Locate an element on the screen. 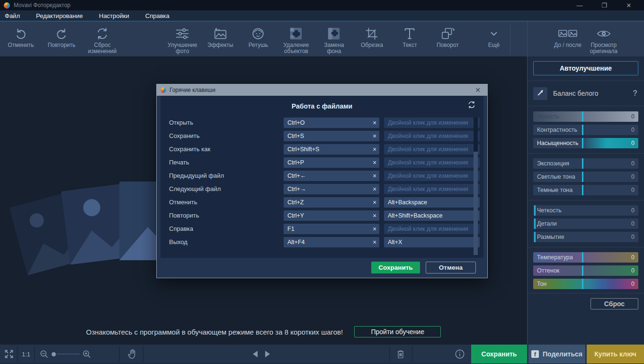  hotkey-primary-input: Alt+F4✕ is located at coordinates (331, 242).